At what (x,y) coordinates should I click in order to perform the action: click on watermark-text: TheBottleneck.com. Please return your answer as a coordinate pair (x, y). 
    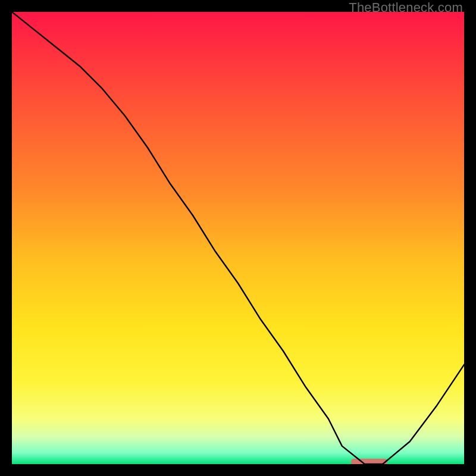
    Looking at the image, I should click on (406, 8).